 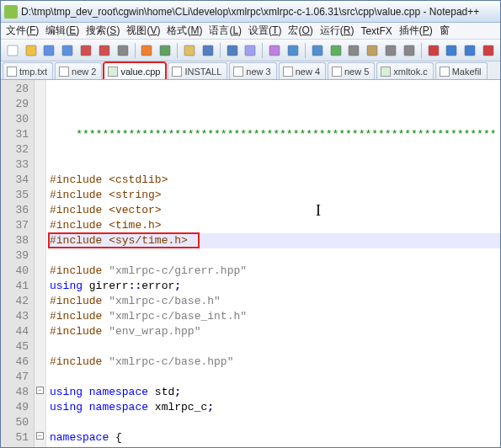 I want to click on menu-文件: 文件(F), so click(x=22, y=30).